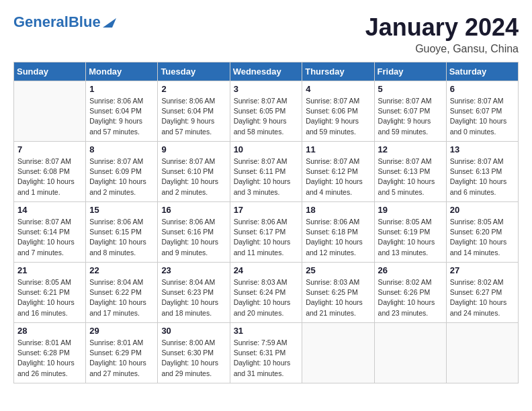 The height and width of the screenshot is (411, 532). What do you see at coordinates (266, 111) in the screenshot?
I see `calendar-week-row: 1Sunrise: 8:06 AM Sunset: 6:04 PM Daylig…` at bounding box center [266, 111].